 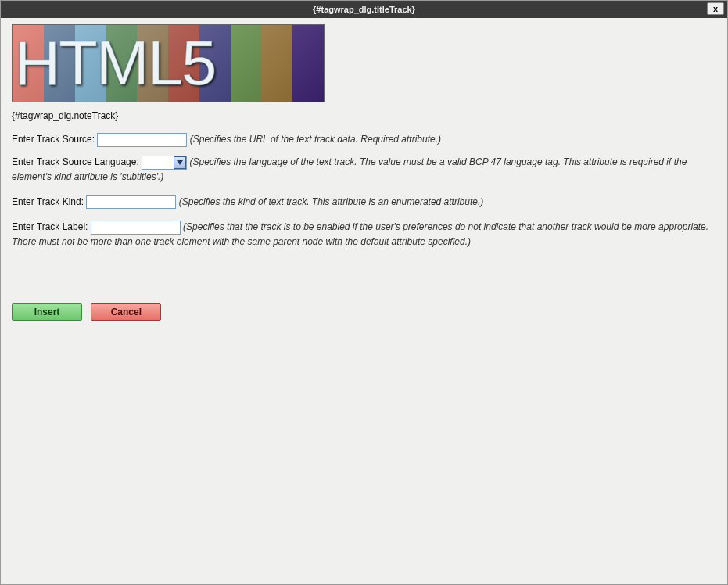 I want to click on input-track-label, so click(x=136, y=228).